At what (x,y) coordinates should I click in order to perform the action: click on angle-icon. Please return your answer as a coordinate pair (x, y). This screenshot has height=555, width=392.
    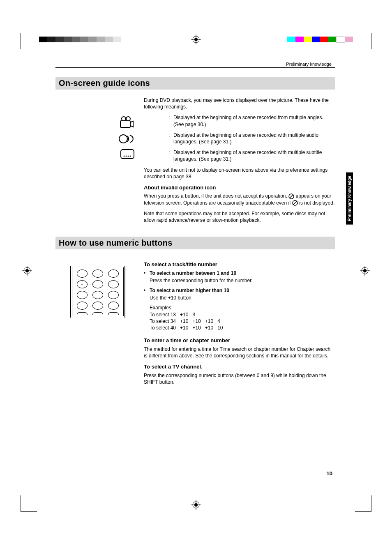
    Looking at the image, I should click on (127, 122).